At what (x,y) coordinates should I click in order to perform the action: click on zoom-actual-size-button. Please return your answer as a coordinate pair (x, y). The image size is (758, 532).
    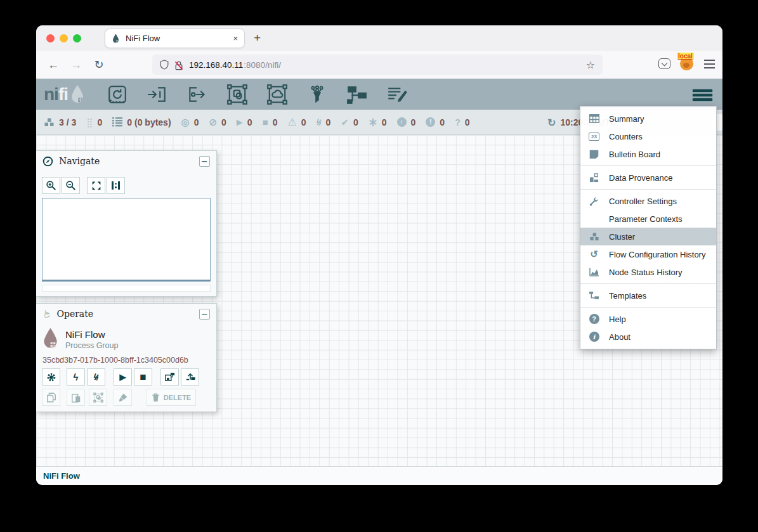
    Looking at the image, I should click on (115, 185).